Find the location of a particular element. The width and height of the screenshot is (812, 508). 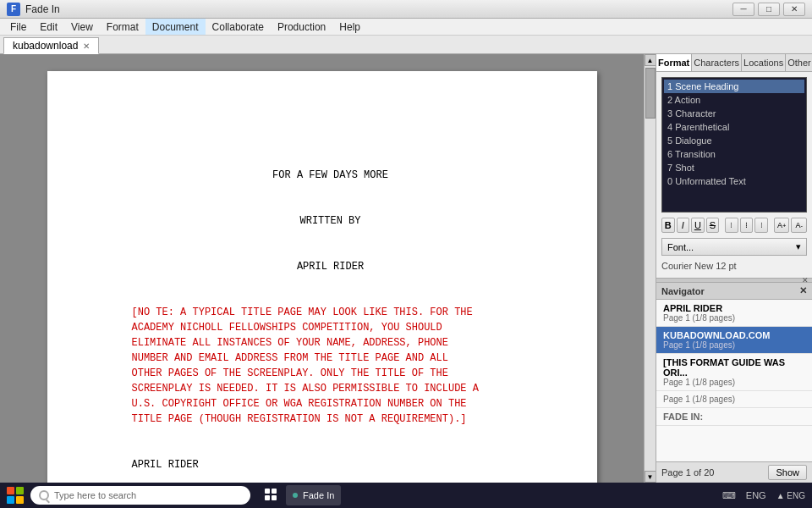

author-name-line: APRIL RIDER is located at coordinates (331, 267).